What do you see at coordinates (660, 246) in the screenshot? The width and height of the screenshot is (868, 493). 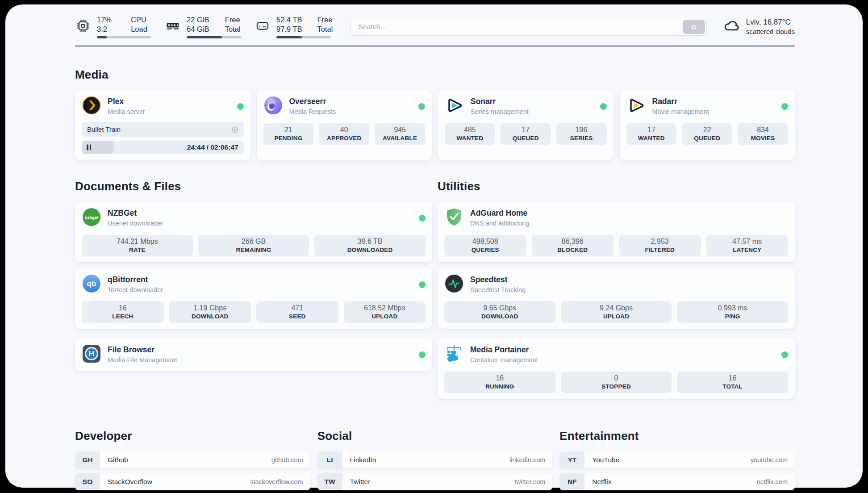 I see `stat-tile: 2,953FILTERED` at bounding box center [660, 246].